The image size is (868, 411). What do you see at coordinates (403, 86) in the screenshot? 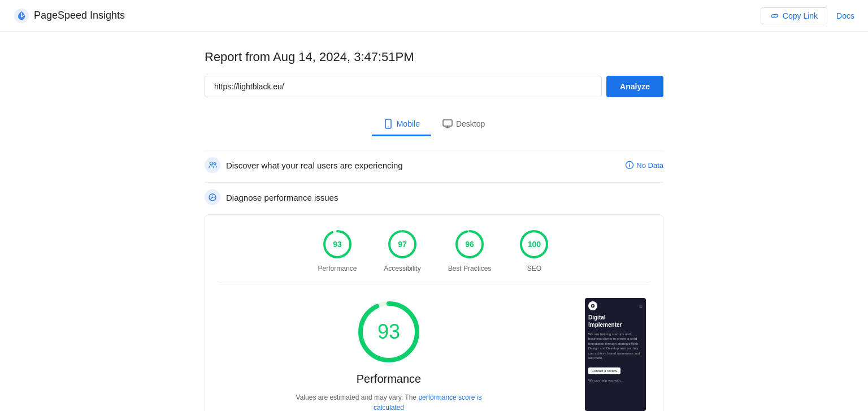
I see `url-input` at bounding box center [403, 86].